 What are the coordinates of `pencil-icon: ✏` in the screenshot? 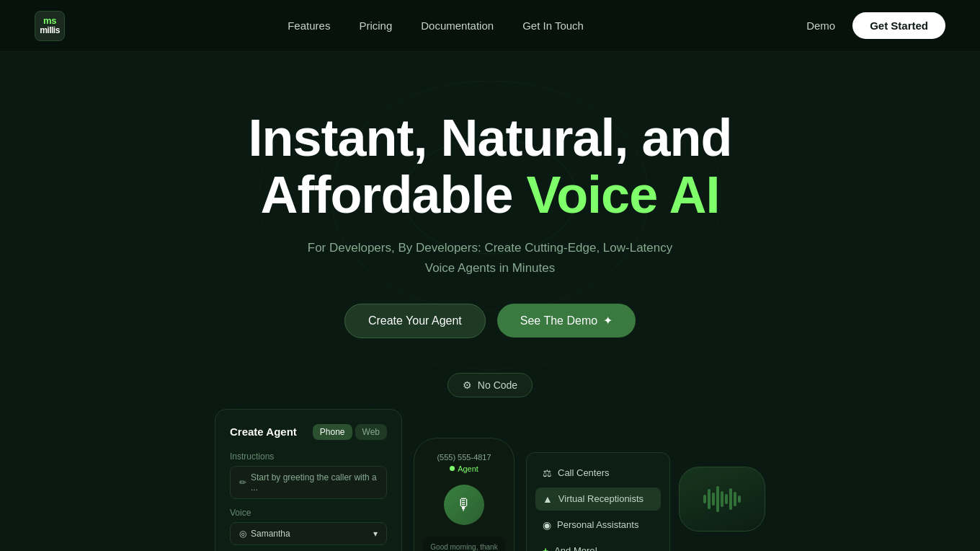 It's located at (243, 482).